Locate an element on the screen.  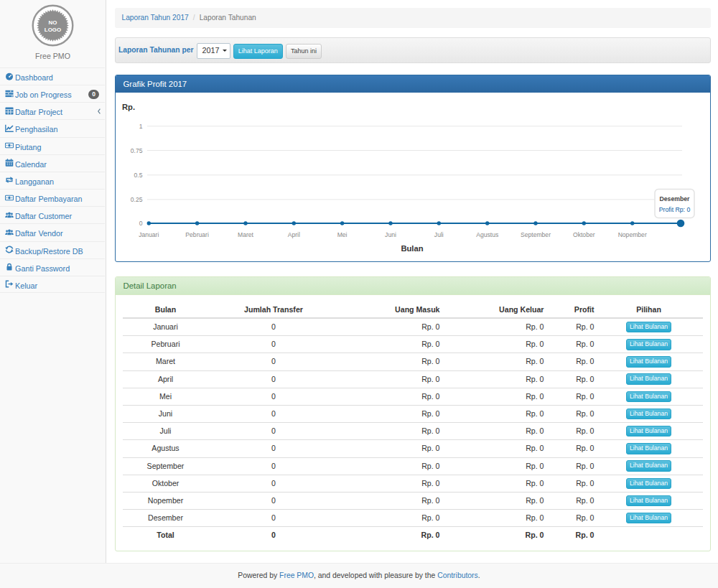
svg-text: Mei is located at coordinates (342, 235).